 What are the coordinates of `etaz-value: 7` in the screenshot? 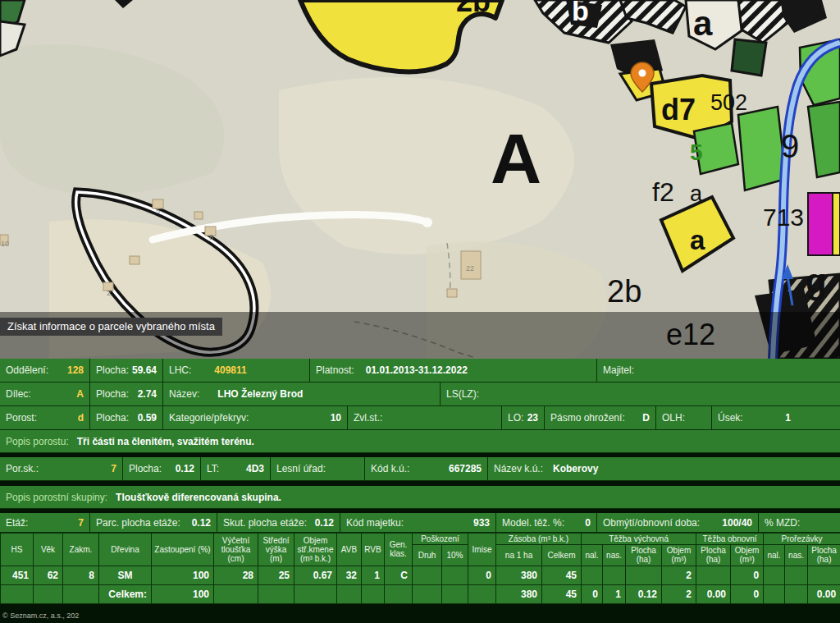 It's located at (80, 523).